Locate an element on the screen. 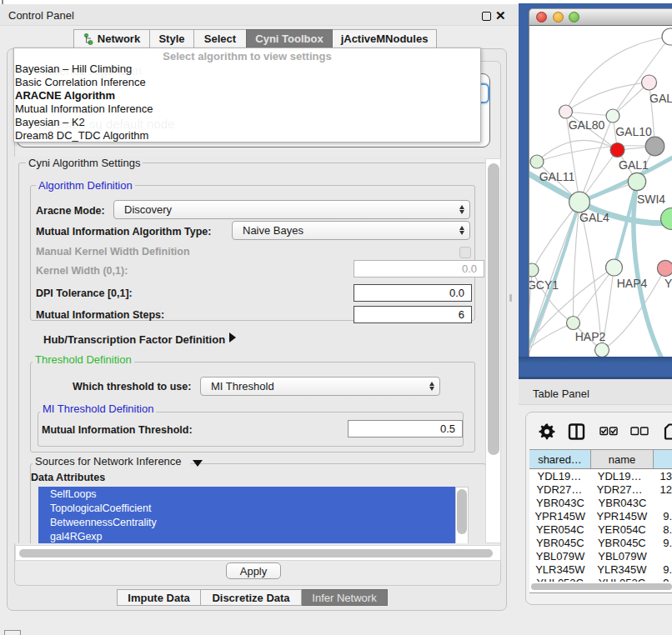 The height and width of the screenshot is (635, 672). svg-text: GAL10 is located at coordinates (634, 132).